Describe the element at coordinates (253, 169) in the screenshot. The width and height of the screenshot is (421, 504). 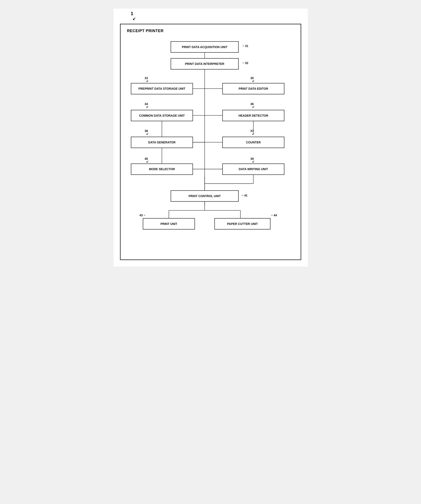
I see `data-writing-unit-label: DATA WRITING UNIT` at that location.